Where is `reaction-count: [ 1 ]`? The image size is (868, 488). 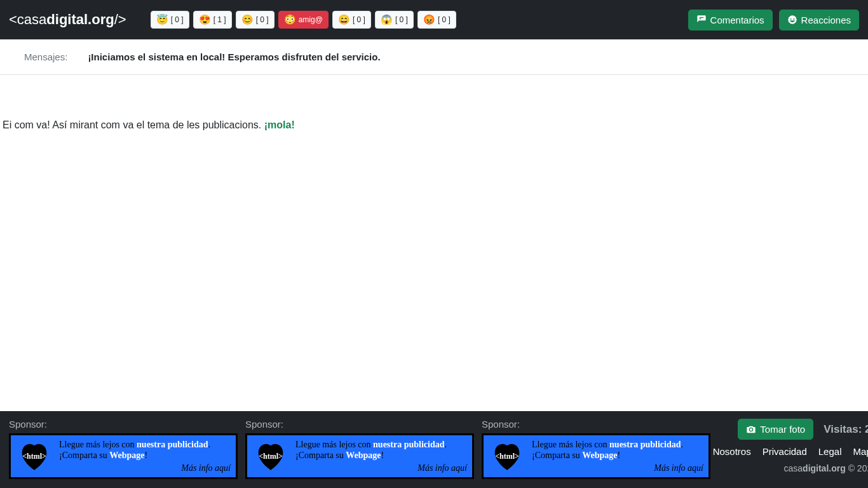 reaction-count: [ 1 ] is located at coordinates (220, 20).